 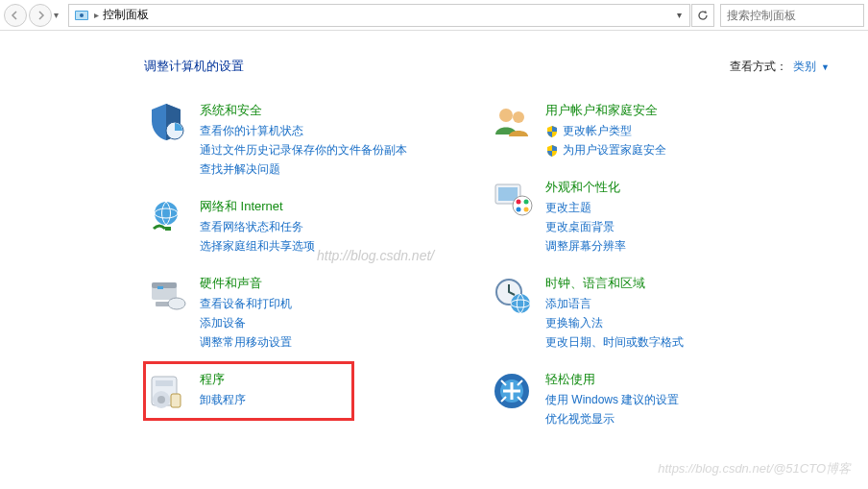 What do you see at coordinates (792, 15) in the screenshot?
I see `search-input` at bounding box center [792, 15].